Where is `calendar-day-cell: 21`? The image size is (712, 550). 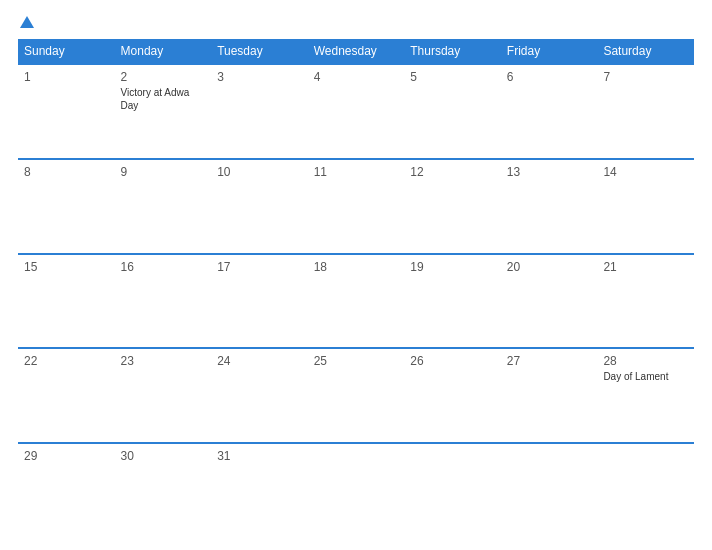 calendar-day-cell: 21 is located at coordinates (646, 302).